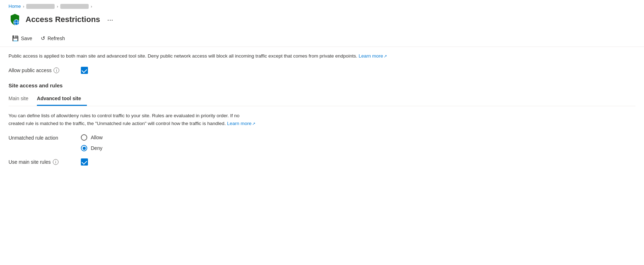  What do you see at coordinates (91, 148) in the screenshot?
I see `radio-deny-row: Deny` at bounding box center [91, 148].